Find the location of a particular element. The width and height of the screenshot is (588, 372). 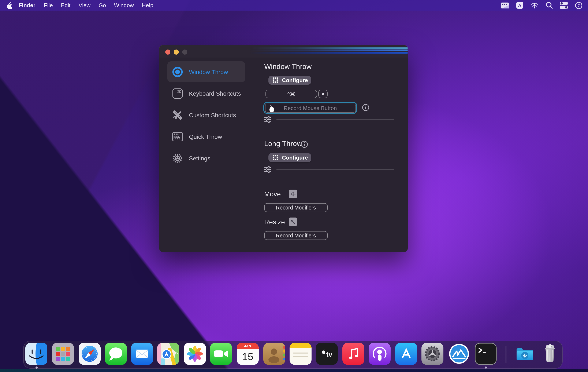

dock-icon-system-preferences is located at coordinates (432, 354).